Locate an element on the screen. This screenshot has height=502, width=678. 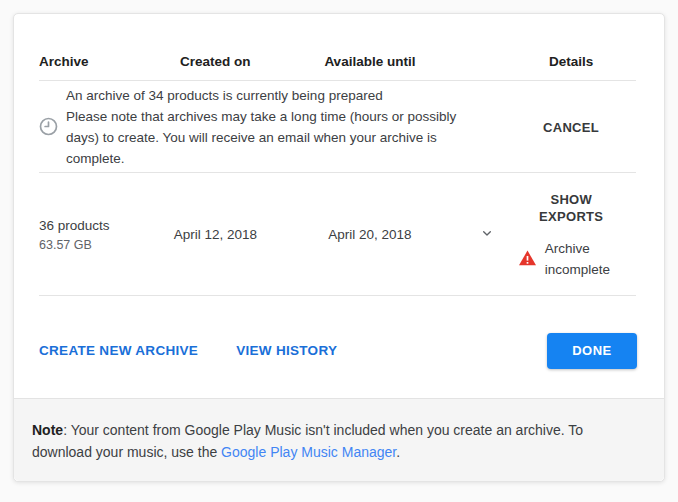
cancel-button: CANCEL is located at coordinates (571, 128).